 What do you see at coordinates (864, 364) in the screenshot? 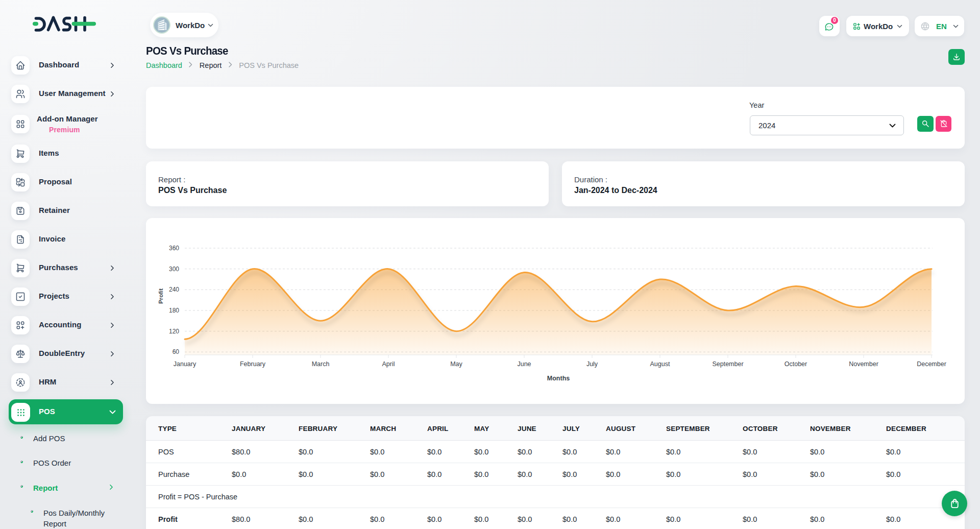
I see `svg-text: November` at bounding box center [864, 364].